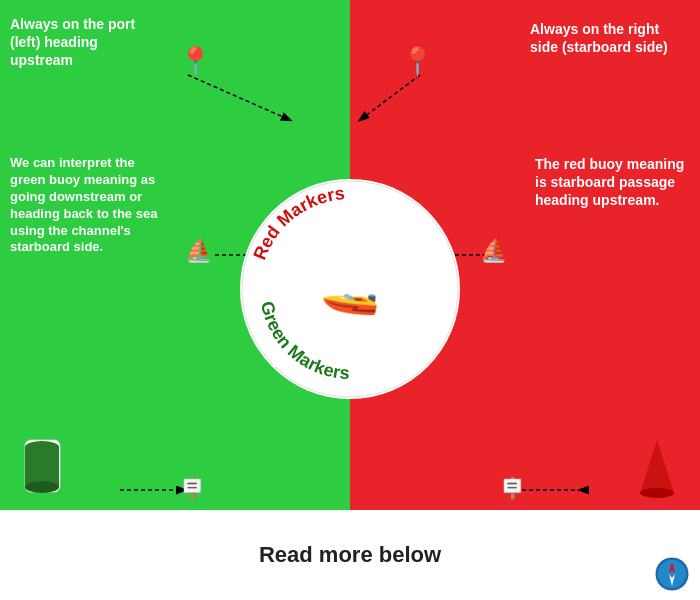 The height and width of the screenshot is (600, 700). I want to click on boat-icon: 🚤, so click(350, 289).